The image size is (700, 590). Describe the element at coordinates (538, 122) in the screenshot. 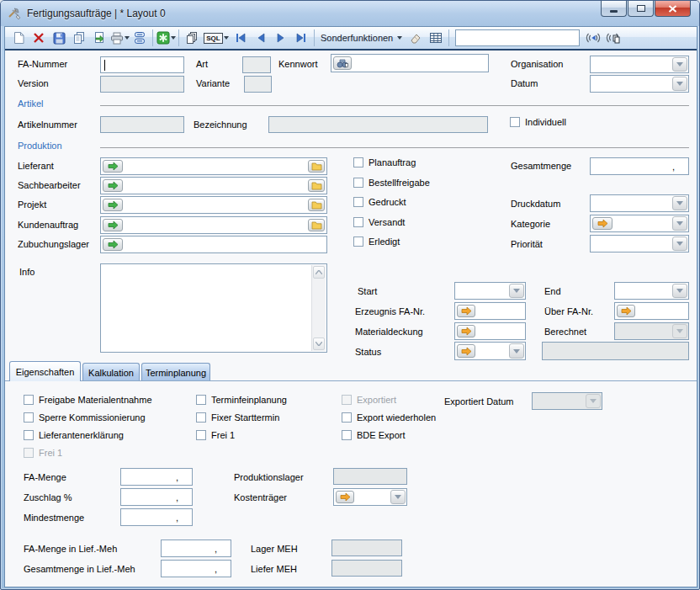

I see `individuell-checkbox: Individuell` at that location.